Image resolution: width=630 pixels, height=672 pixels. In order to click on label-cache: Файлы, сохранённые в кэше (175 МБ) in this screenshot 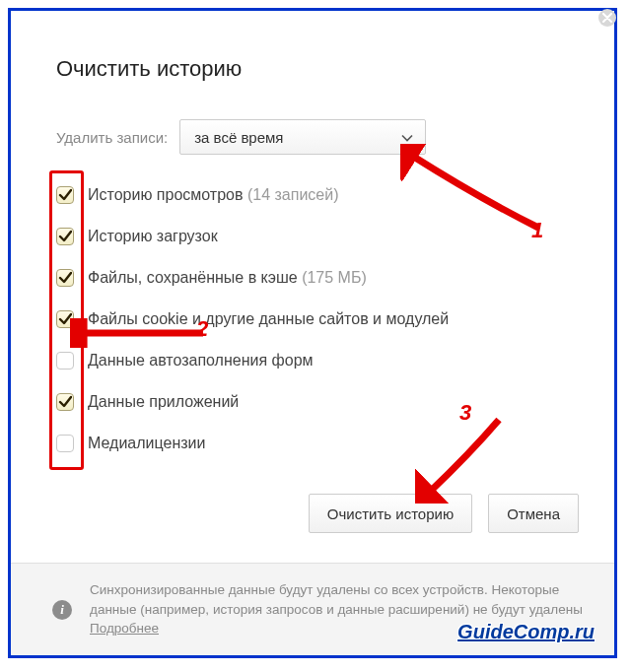, I will do `click(227, 278)`.